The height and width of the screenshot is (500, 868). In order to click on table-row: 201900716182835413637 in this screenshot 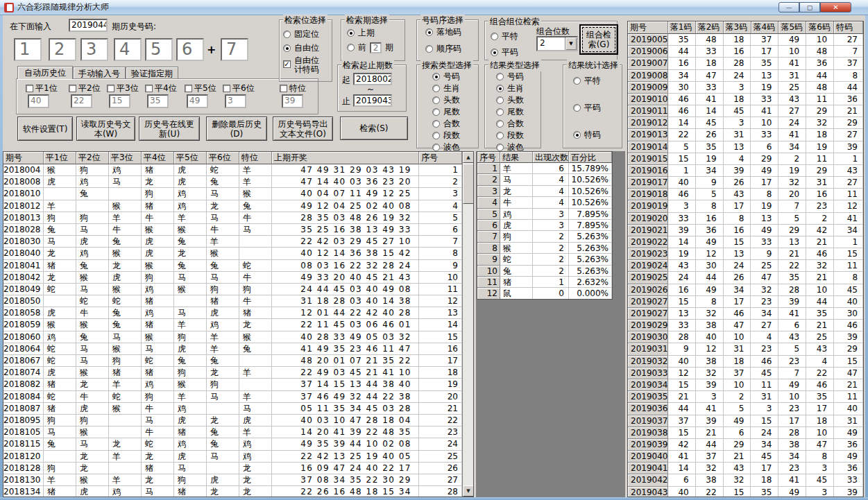, I will do `click(745, 64)`.